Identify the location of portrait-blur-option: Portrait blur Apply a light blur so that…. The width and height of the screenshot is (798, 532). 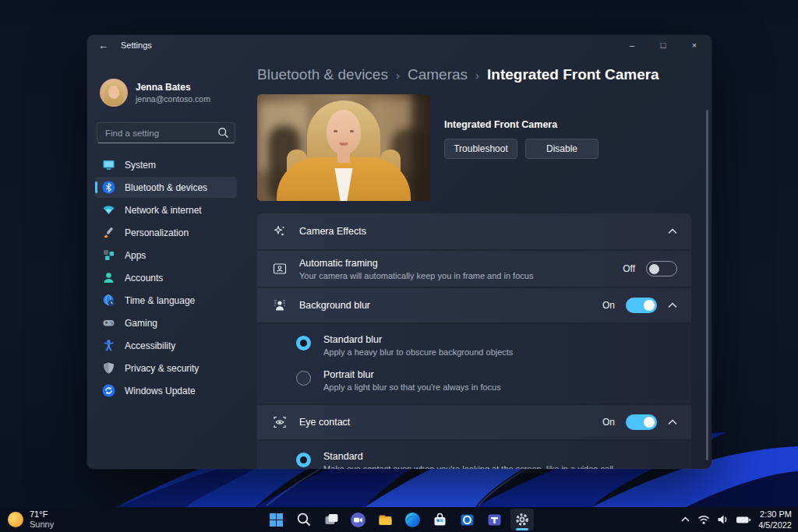
(474, 380).